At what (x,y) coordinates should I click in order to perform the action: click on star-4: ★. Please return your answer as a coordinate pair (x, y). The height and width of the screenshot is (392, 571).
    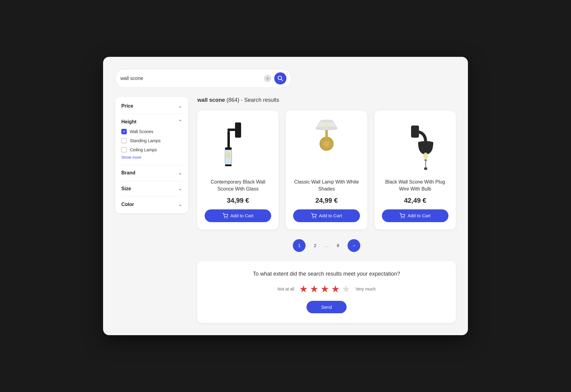
    Looking at the image, I should click on (336, 289).